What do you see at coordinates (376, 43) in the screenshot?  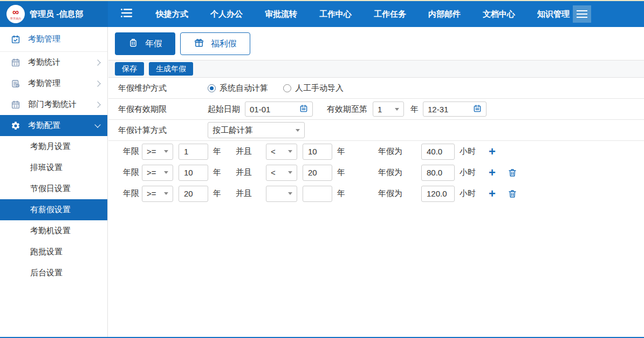 I see `leave-type-tabs: 年假 福利假` at bounding box center [376, 43].